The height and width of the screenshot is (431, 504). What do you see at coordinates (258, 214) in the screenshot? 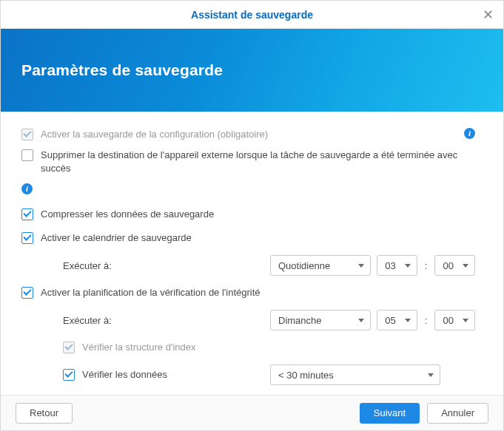
I see `label-compress: Compresser les données de sauvegarde` at bounding box center [258, 214].